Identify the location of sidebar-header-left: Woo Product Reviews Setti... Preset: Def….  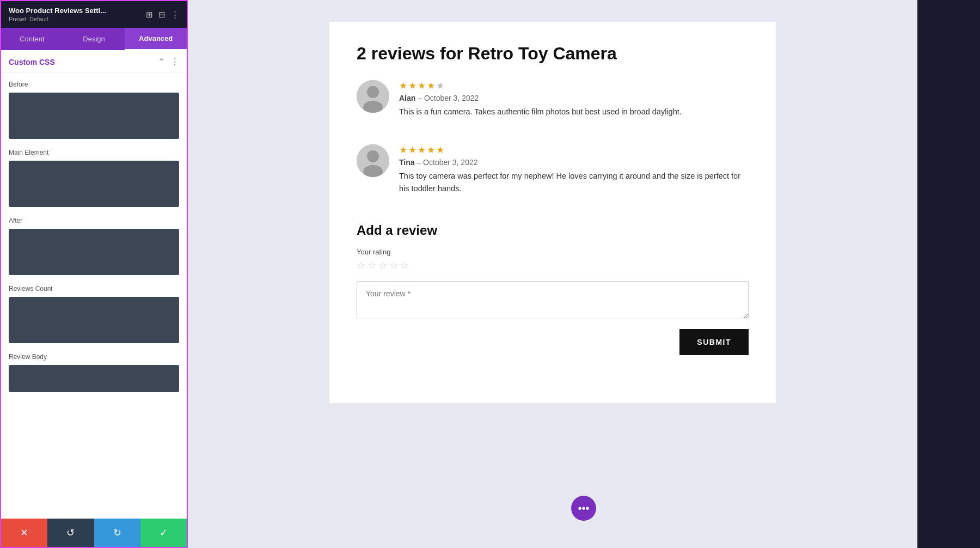
(58, 14).